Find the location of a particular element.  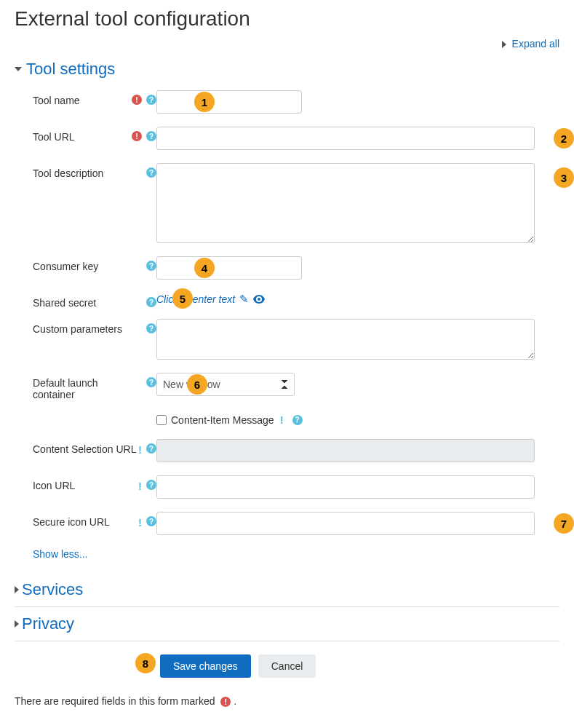

label-tool-description: Tool description is located at coordinates (87, 173).